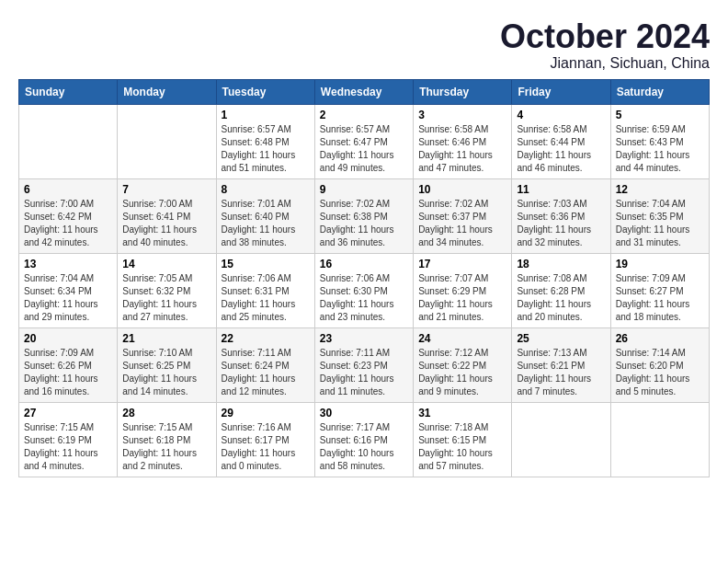  What do you see at coordinates (166, 264) in the screenshot?
I see `day-number: 14` at bounding box center [166, 264].